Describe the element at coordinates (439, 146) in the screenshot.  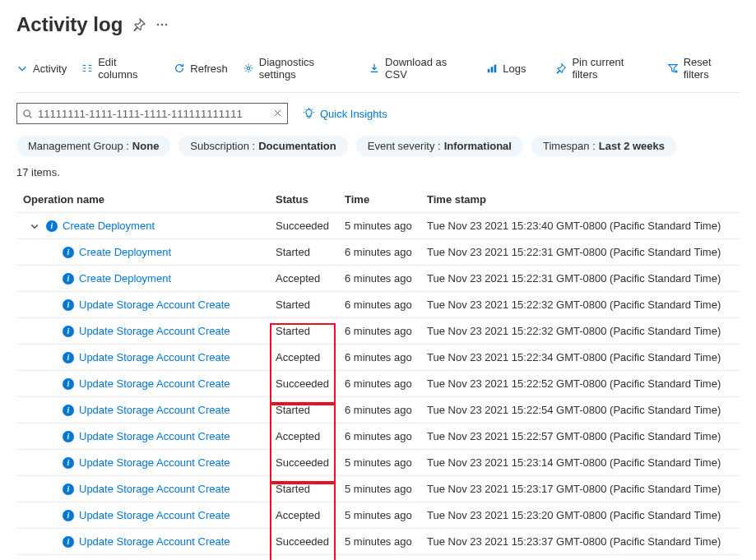
I see `filter-pill: Event severity : Informational` at that location.